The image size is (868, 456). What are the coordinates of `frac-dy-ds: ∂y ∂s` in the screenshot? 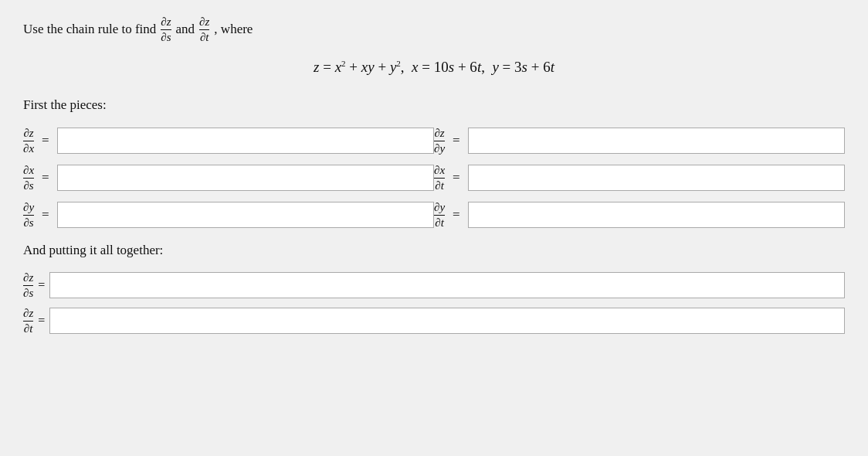 It's located at (29, 215).